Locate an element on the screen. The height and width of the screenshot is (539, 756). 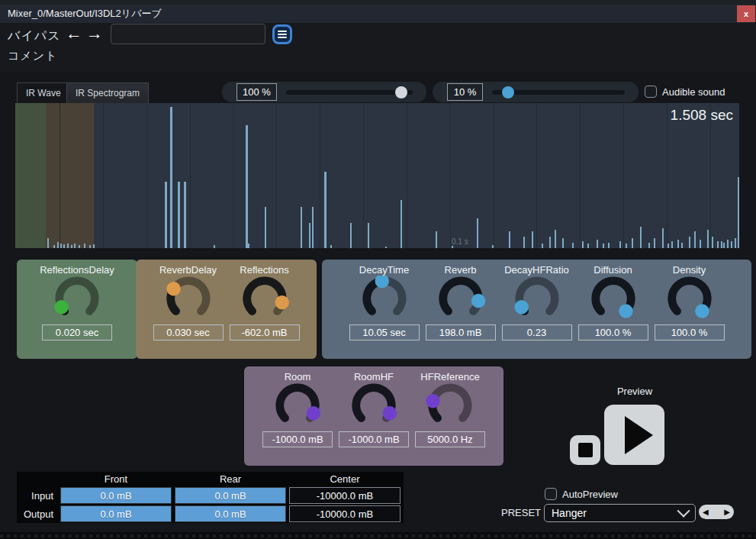
menu-button is located at coordinates (282, 34).